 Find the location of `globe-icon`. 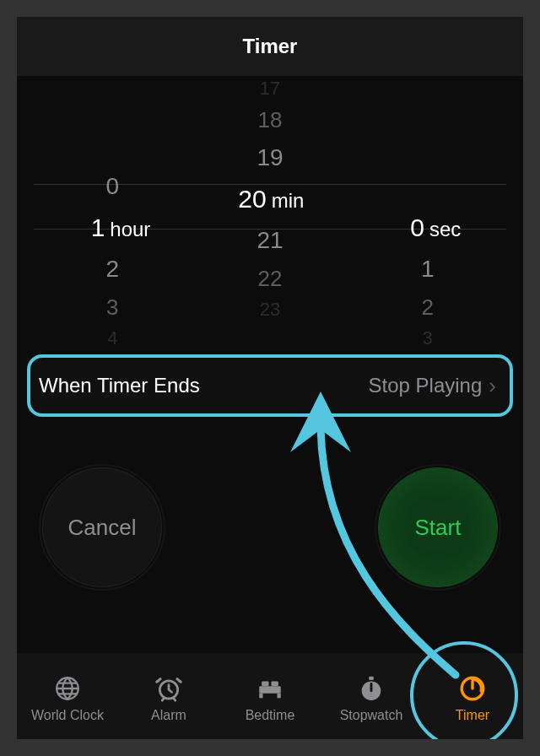

globe-icon is located at coordinates (68, 688).